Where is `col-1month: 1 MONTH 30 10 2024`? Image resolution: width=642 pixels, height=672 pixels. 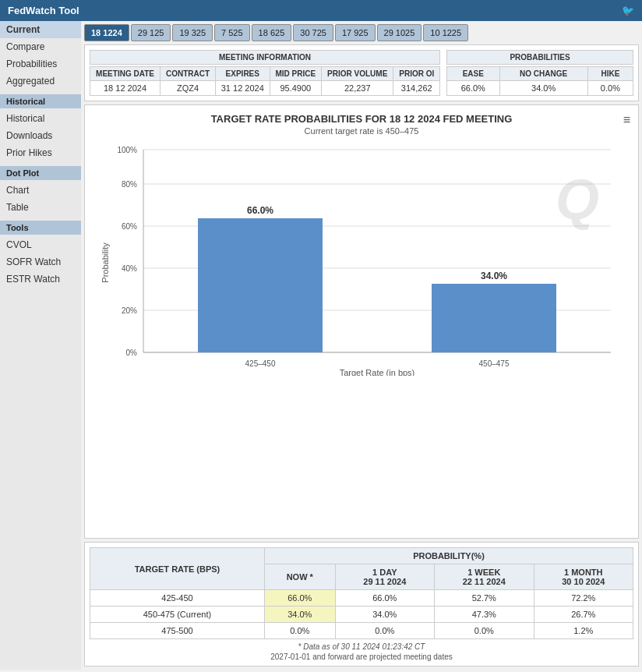 col-1month: 1 MONTH 30 10 2024 is located at coordinates (584, 577).